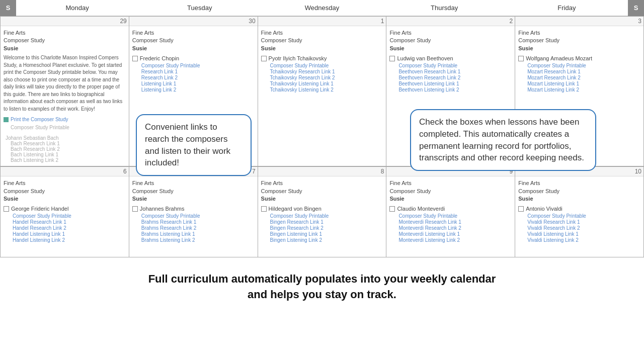 This screenshot has width=644, height=362. What do you see at coordinates (68, 155) in the screenshot?
I see `bach-link-3: Bach Listening Link 1` at bounding box center [68, 155].